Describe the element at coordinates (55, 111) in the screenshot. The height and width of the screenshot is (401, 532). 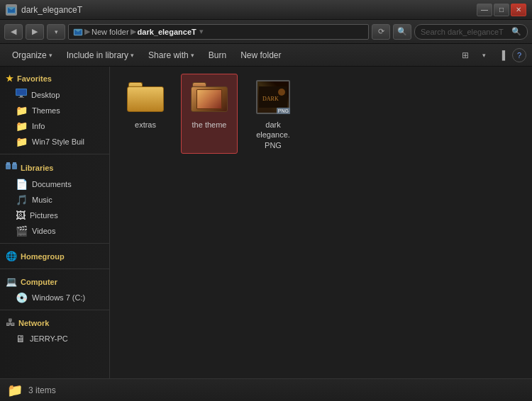
I see `sidebar-item-themes: 📁 Themes` at that location.